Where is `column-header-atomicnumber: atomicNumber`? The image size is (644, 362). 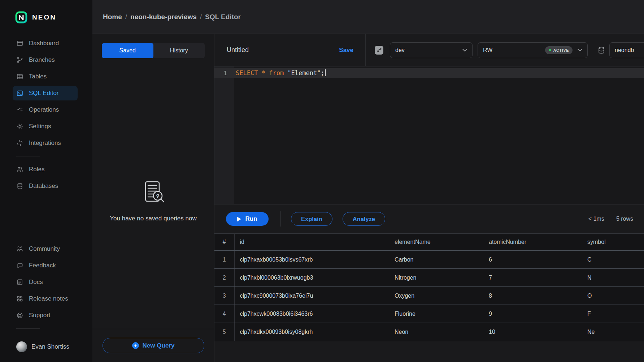
column-header-atomicnumber: atomicNumber is located at coordinates (533, 242).